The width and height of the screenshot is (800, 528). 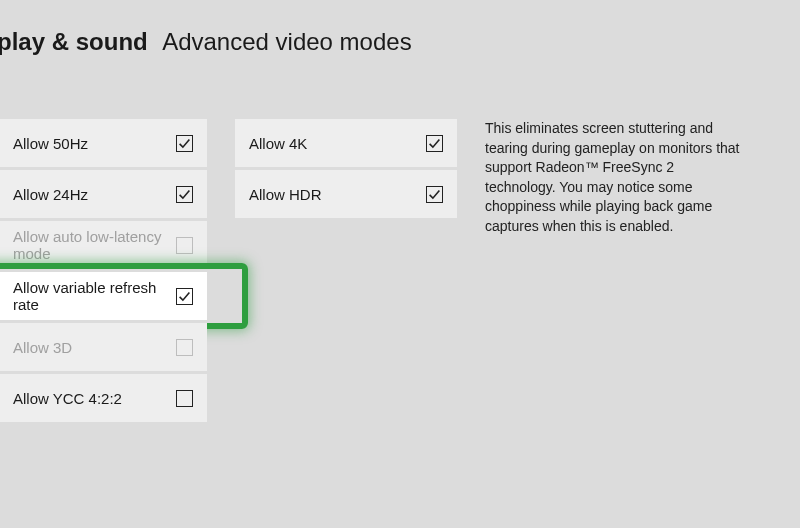 I want to click on setting-row-allow-auto-low-latency-mode: Allow auto low-latency mode, so click(x=104, y=245).